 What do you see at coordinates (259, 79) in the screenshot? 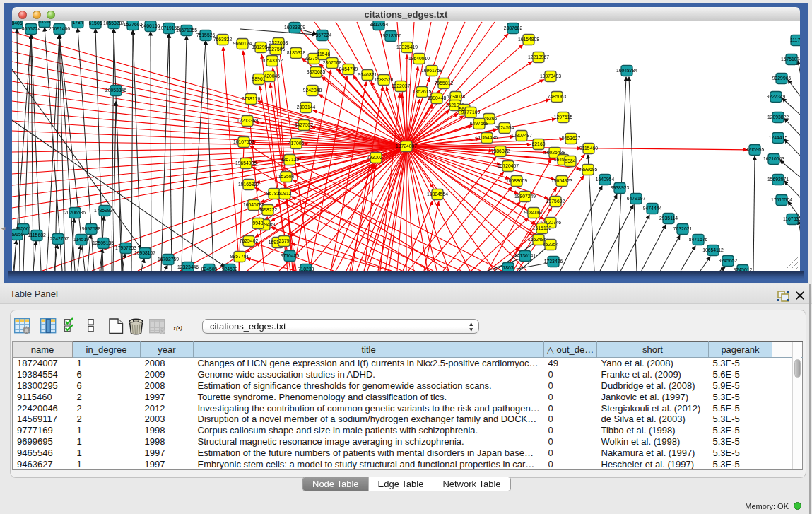
I see `svg-text: 98961` at bounding box center [259, 79].